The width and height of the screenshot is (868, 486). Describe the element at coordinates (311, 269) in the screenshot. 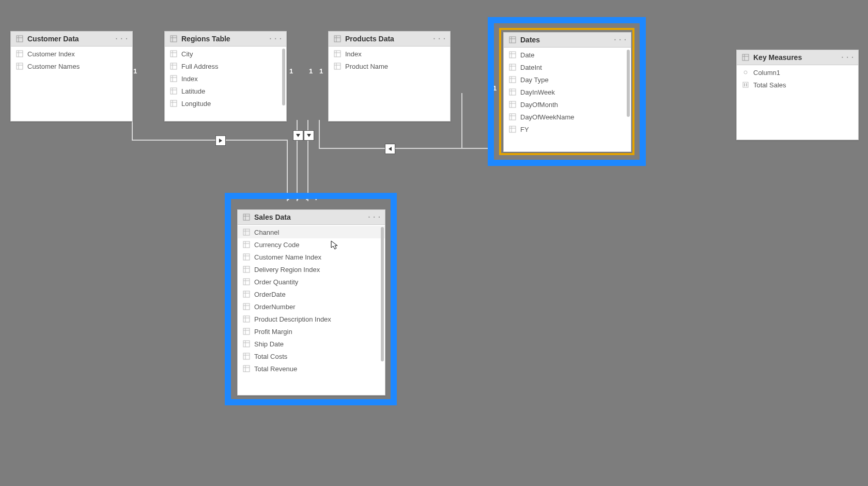

I see `column-item: Delivery Region Index` at that location.